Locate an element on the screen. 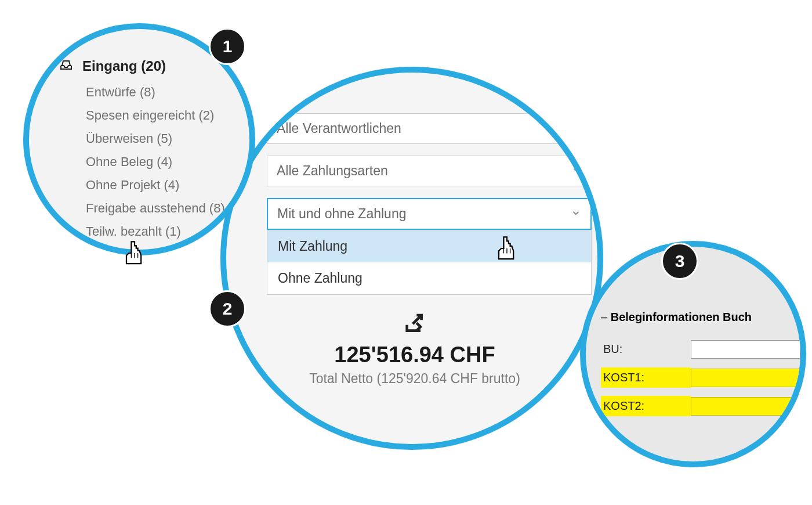  step-badge-3: 3 is located at coordinates (680, 261).